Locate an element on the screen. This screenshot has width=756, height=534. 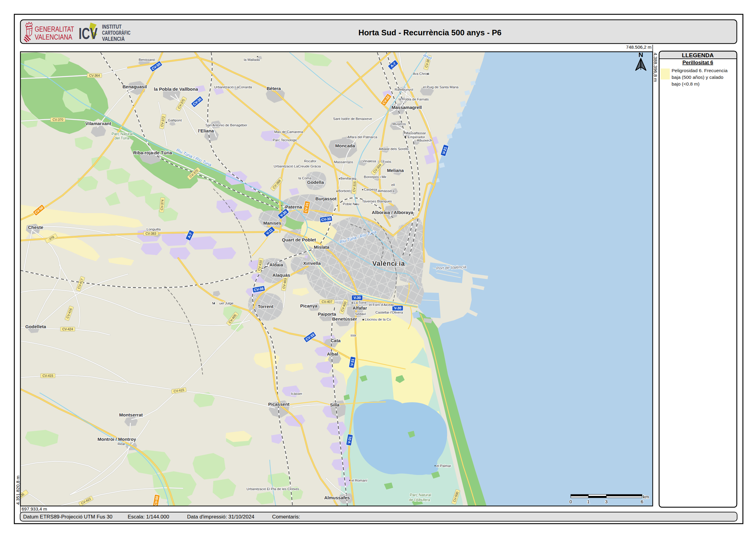
svg-text: 1 is located at coordinates (588, 501).